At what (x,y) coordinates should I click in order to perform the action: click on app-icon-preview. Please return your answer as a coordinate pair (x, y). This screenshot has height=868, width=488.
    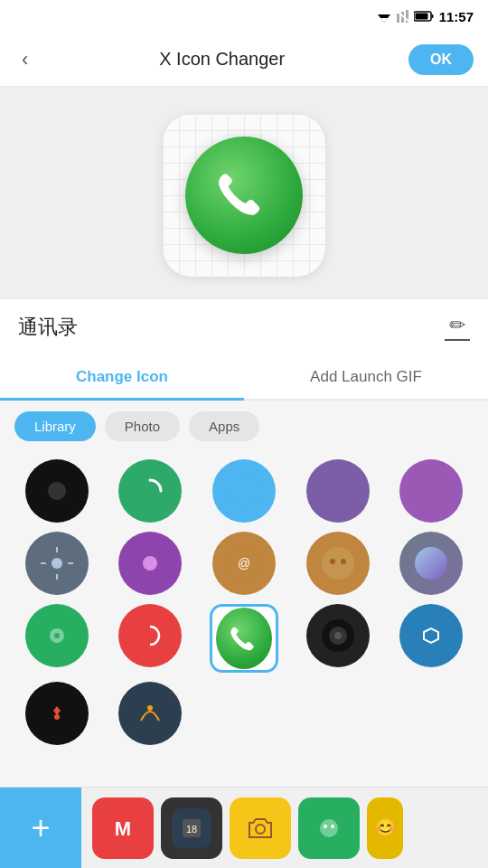
    Looking at the image, I should click on (244, 195).